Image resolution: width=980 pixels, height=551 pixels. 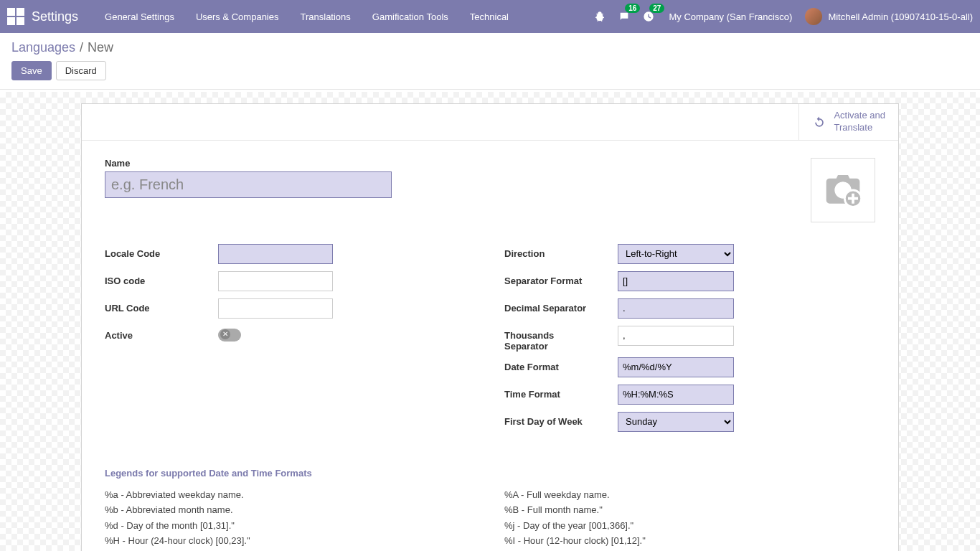 I want to click on legends-right: %A - Full weekday name. %B - Full month …, so click(x=690, y=519).